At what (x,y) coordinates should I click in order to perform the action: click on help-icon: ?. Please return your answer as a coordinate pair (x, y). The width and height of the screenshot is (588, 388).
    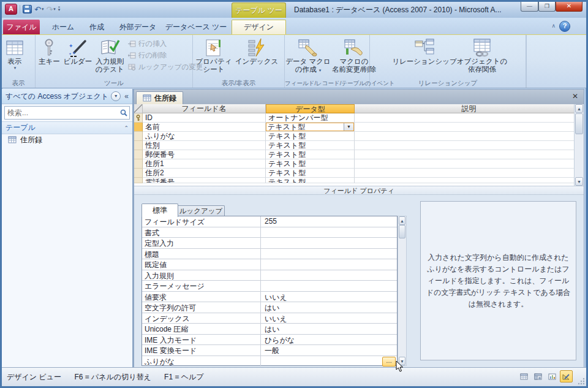
    Looking at the image, I should click on (565, 26).